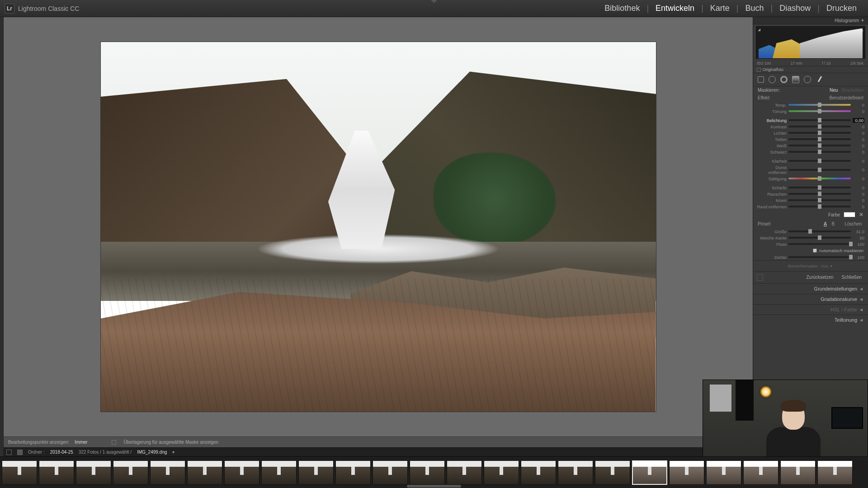  What do you see at coordinates (811, 120) in the screenshot?
I see `slider-belicht: Belichtung0,00` at bounding box center [811, 120].